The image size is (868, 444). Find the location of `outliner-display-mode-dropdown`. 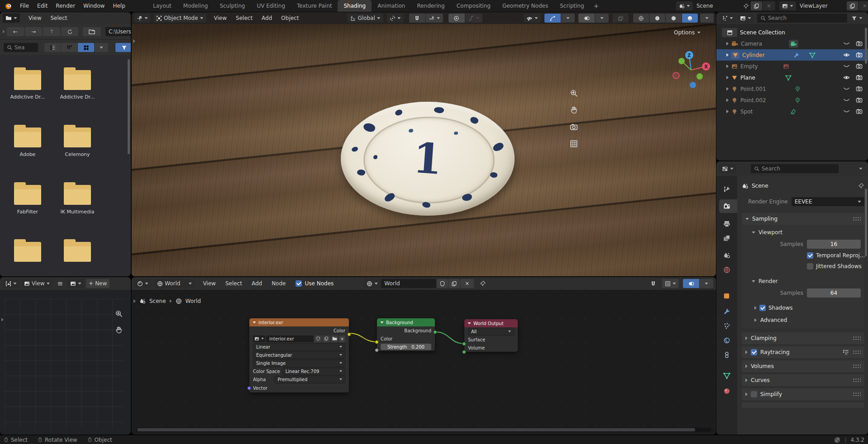

outliner-display-mode-dropdown is located at coordinates (746, 18).